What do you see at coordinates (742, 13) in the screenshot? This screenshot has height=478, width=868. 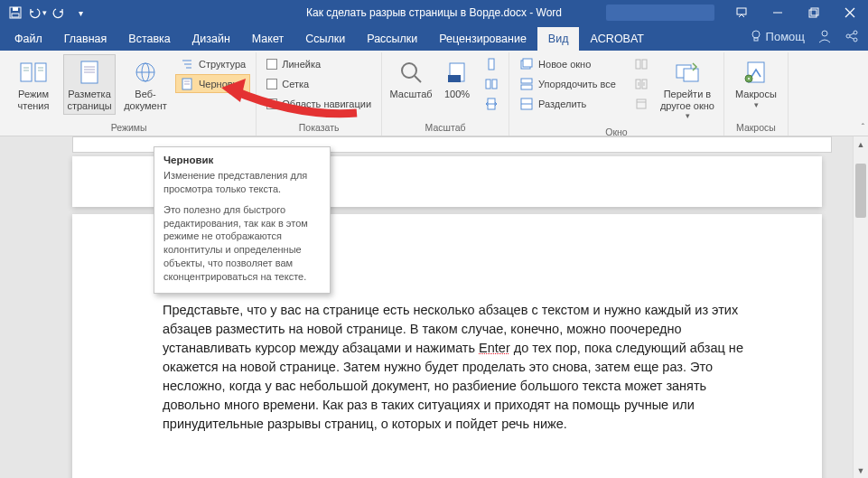 I see `ribbon-options-button` at bounding box center [742, 13].